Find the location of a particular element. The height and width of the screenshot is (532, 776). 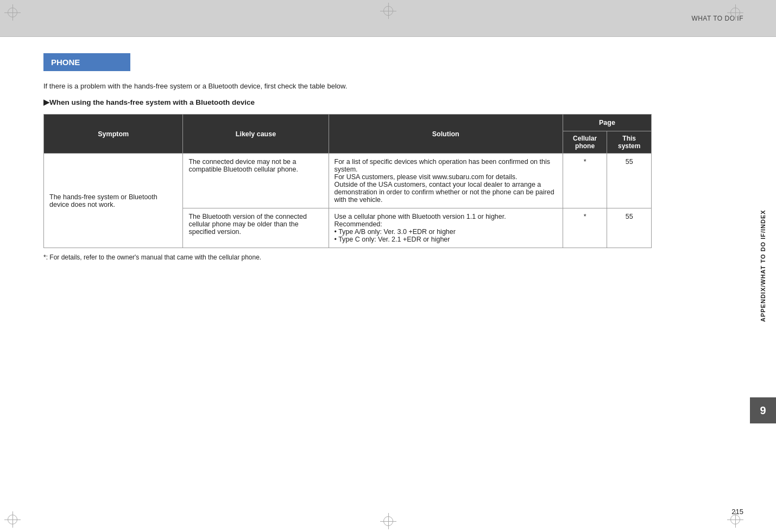

page-number: 215 is located at coordinates (737, 511).